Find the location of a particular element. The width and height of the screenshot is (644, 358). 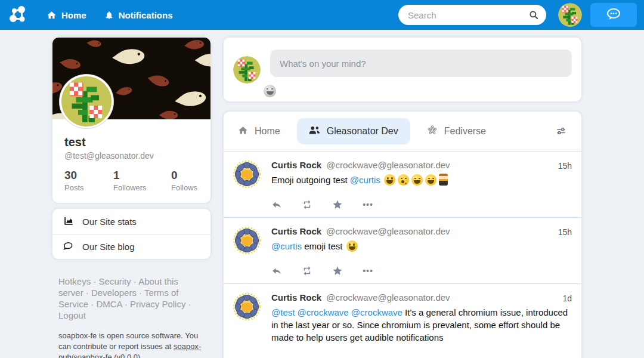

bell-icon is located at coordinates (109, 16).